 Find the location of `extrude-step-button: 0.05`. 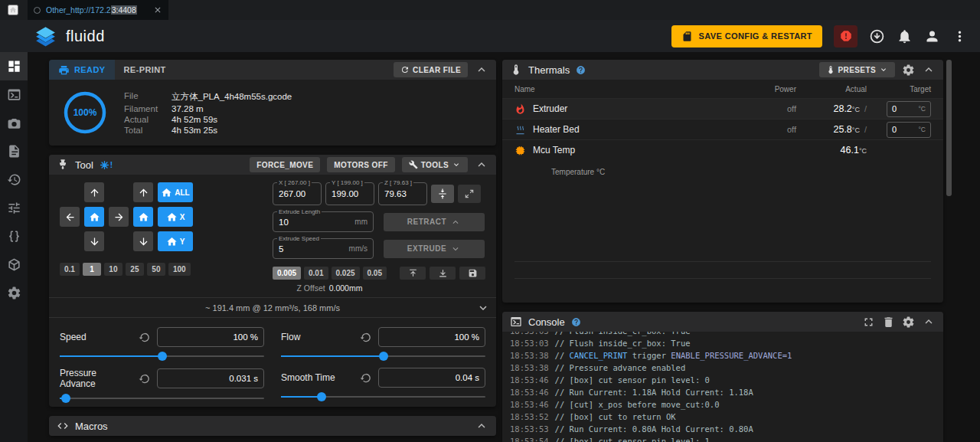

extrude-step-button: 0.05 is located at coordinates (375, 273).